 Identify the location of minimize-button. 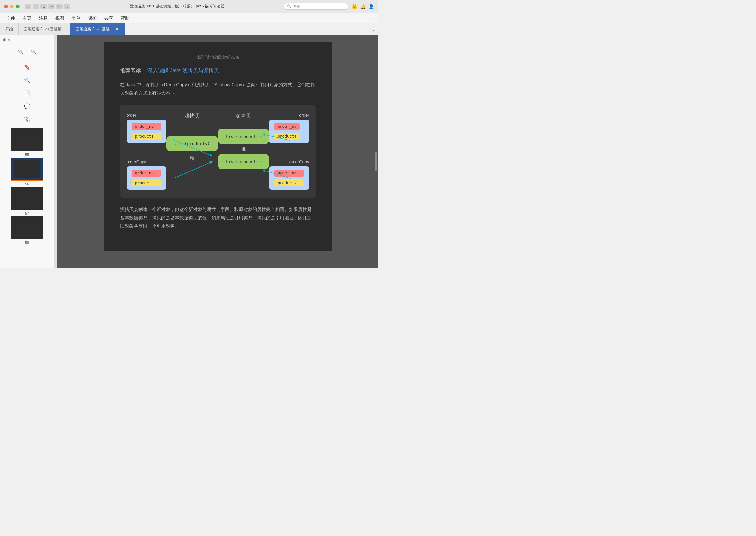
(12, 7).